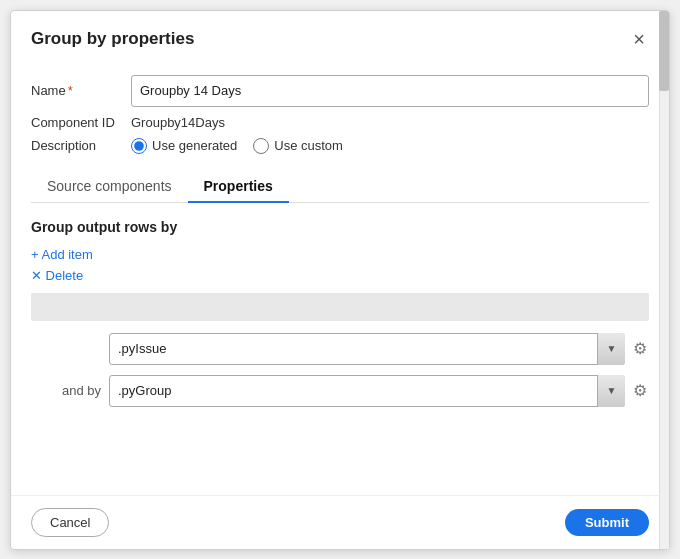  I want to click on delete-button: ✕ Delete, so click(340, 276).